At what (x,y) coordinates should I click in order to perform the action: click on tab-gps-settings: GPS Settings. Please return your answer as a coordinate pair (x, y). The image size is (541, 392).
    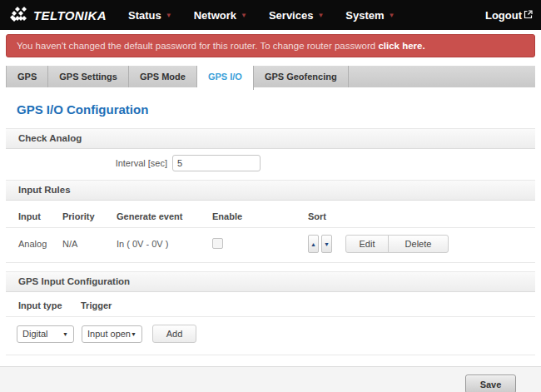
    Looking at the image, I should click on (88, 77).